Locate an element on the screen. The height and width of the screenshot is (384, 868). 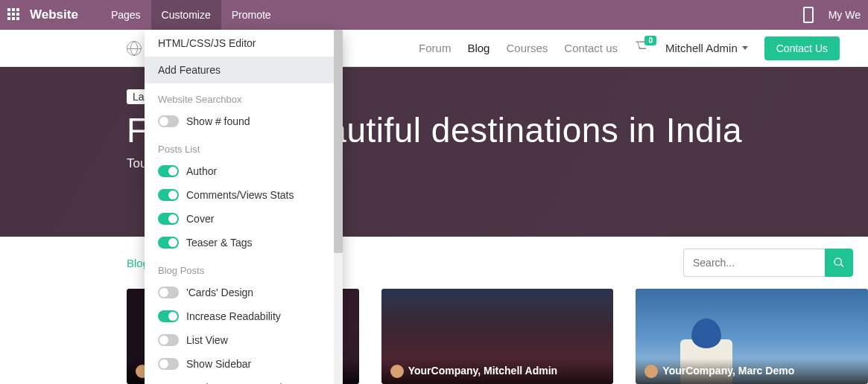
menu-pages: Pages is located at coordinates (126, 15).